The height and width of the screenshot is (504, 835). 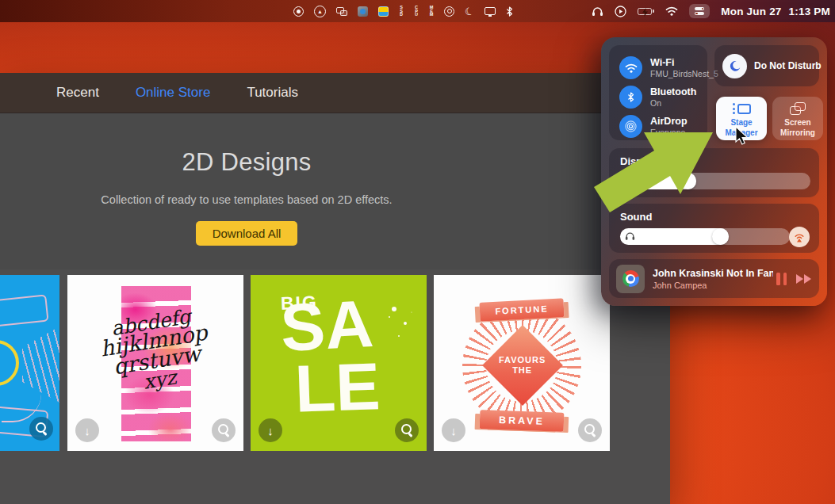 What do you see at coordinates (320, 11) in the screenshot?
I see `eject-triangle-icon: ▲` at bounding box center [320, 11].